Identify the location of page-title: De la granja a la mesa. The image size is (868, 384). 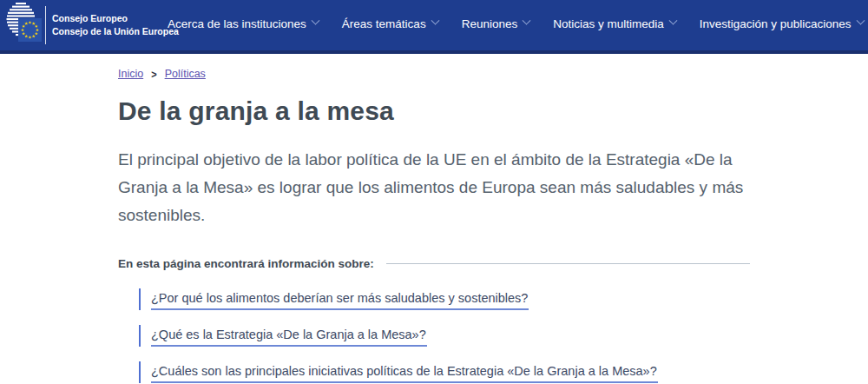
(434, 111).